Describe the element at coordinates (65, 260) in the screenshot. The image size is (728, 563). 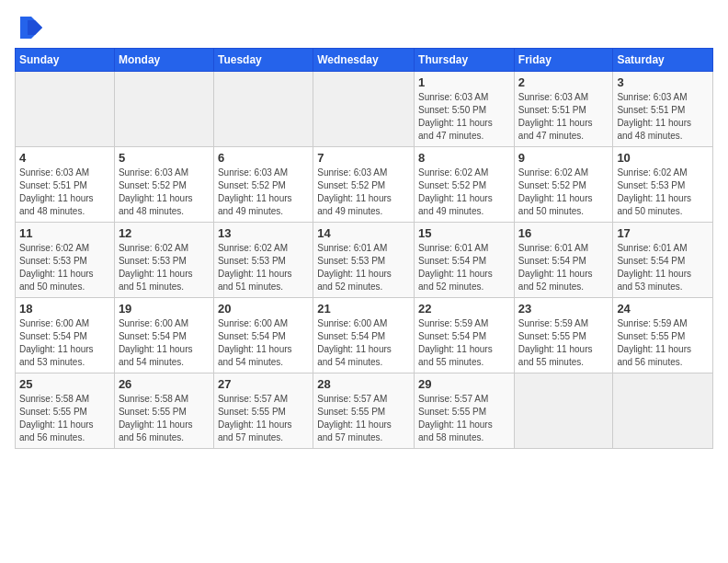
I see `calendar-cell: 11Sunrise: 6:02 AM Sunset: 5:53 PM Dayli…` at that location.